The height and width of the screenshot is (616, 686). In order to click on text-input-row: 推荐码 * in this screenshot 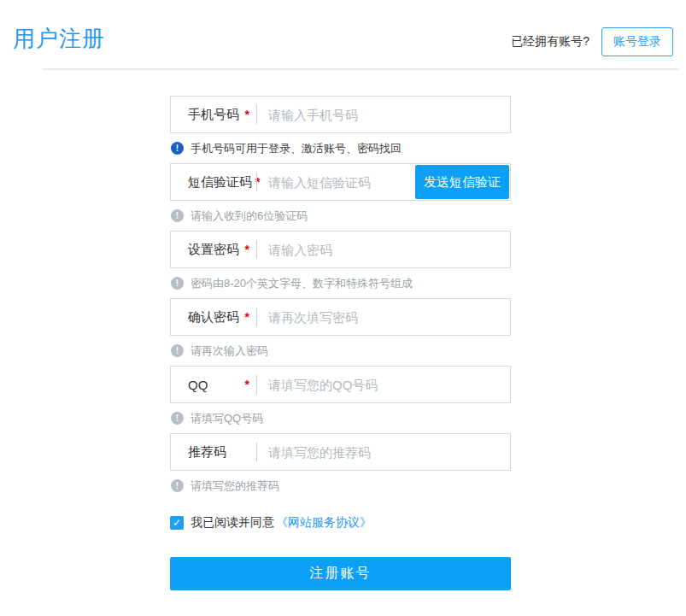, I will do `click(340, 452)`.